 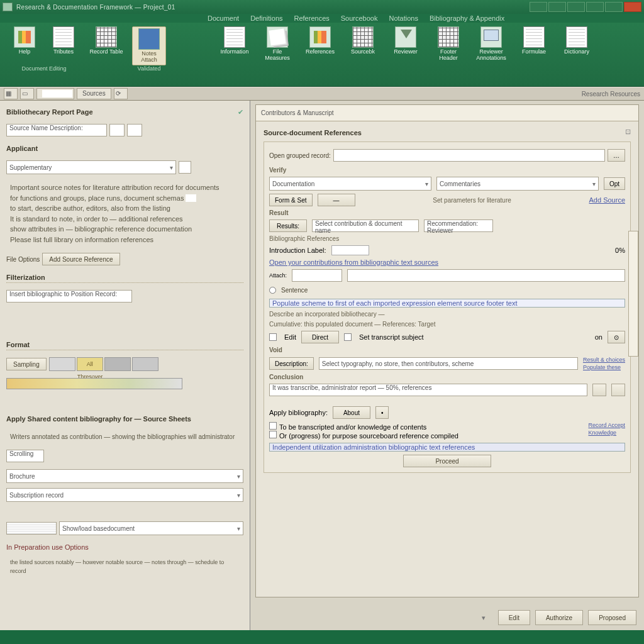 I want to click on applicant-aux, so click(x=185, y=167).